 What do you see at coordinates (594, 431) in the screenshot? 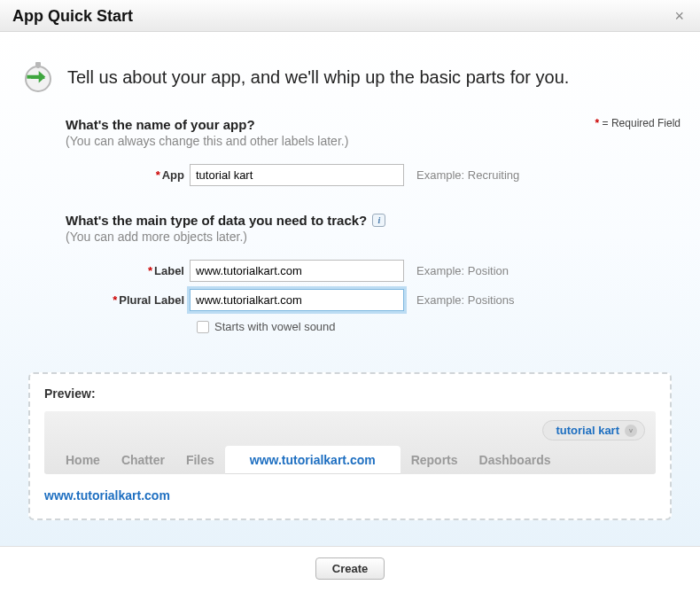
I see `app-switcher-pill: tutorial kart v` at bounding box center [594, 431].